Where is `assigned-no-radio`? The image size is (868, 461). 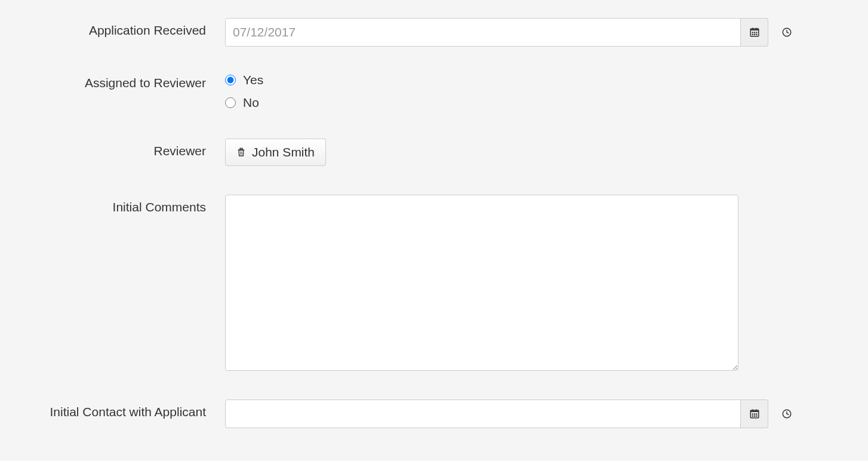 assigned-no-radio is located at coordinates (230, 103).